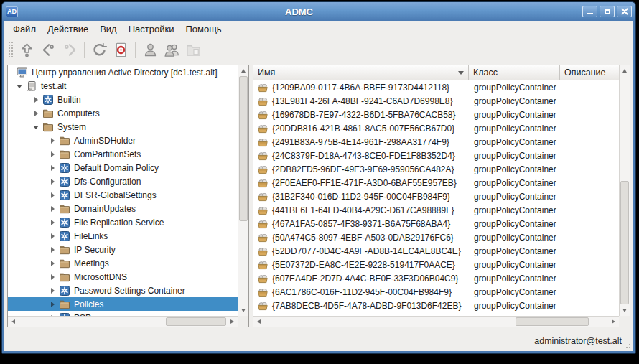  I want to click on object-name: {2F0EAEF0-FF1E-471F-A3D0-6BAF55E957EB}, so click(365, 183).